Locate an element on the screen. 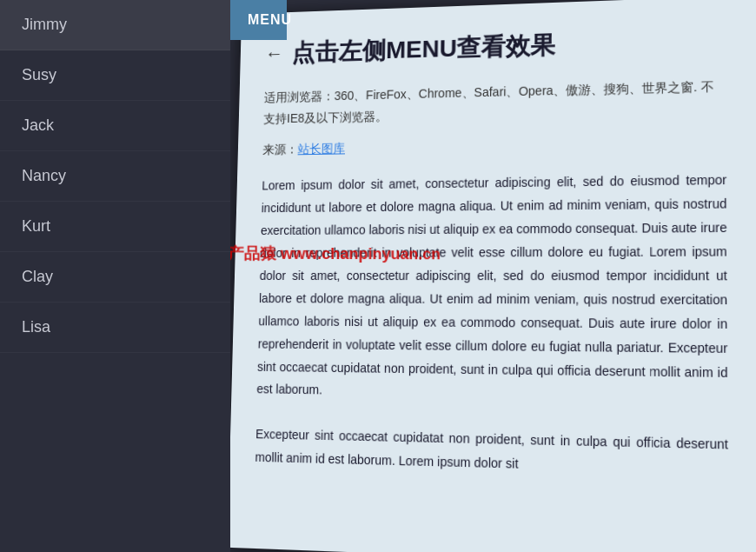 The image size is (756, 552). arrow-icon: ← is located at coordinates (275, 54).